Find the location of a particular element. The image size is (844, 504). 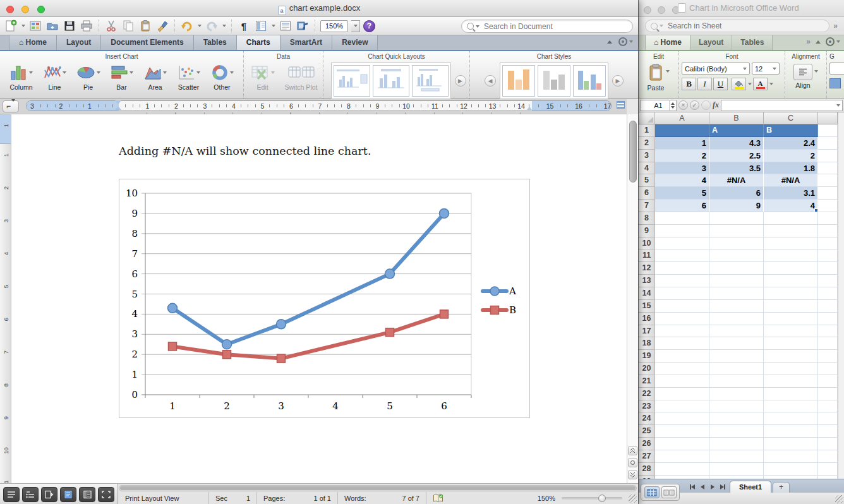

redo-icon is located at coordinates (212, 26).